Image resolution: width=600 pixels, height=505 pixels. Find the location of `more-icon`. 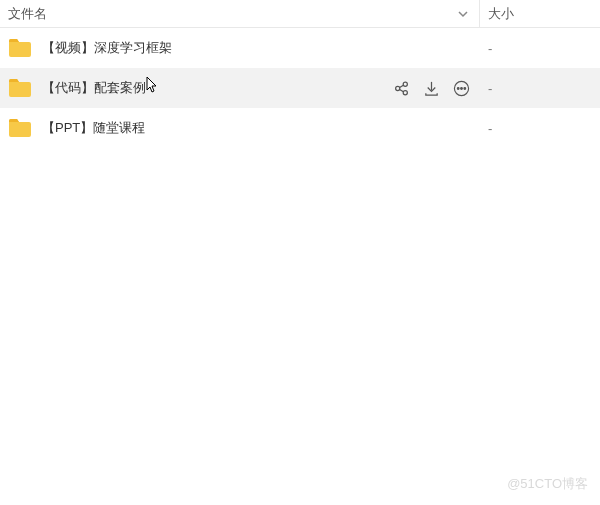

more-icon is located at coordinates (461, 88).